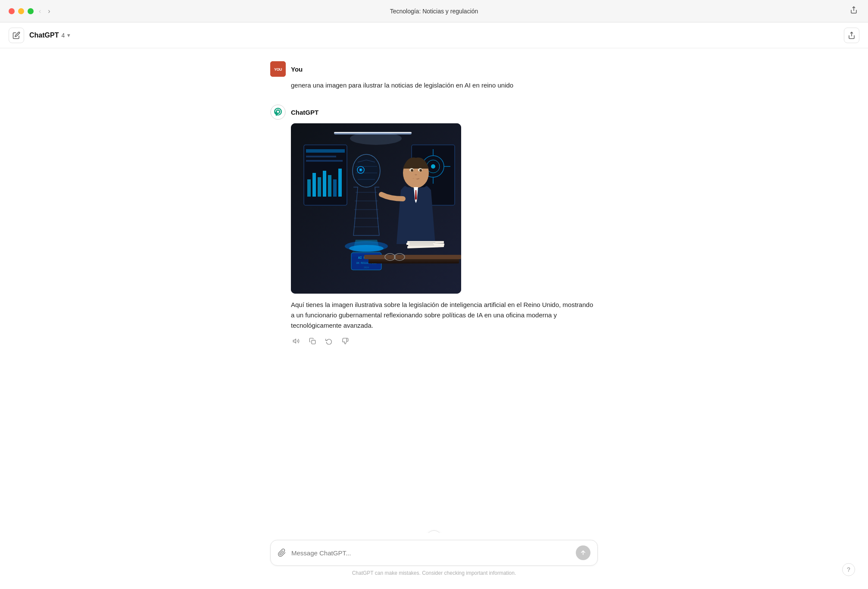 The width and height of the screenshot is (868, 589). Describe the element at coordinates (312, 341) in the screenshot. I see `copy-button` at that location.